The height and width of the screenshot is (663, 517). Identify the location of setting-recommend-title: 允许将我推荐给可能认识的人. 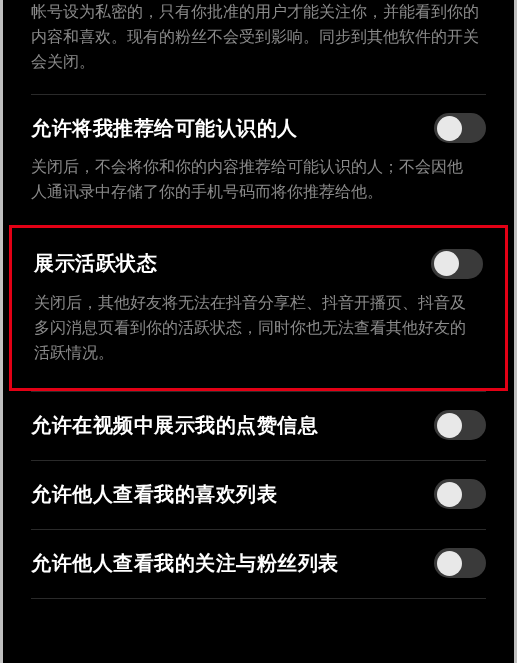
(164, 128).